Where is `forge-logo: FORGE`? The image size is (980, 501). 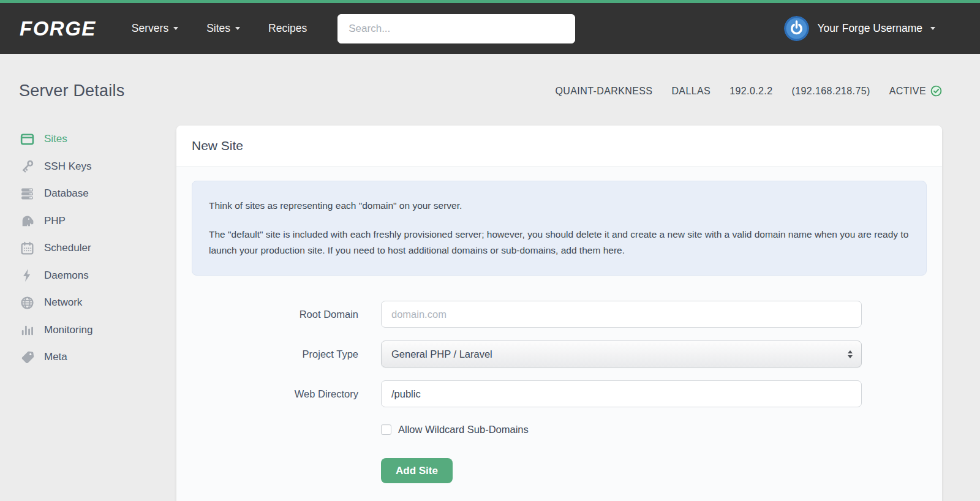 forge-logo: FORGE is located at coordinates (58, 29).